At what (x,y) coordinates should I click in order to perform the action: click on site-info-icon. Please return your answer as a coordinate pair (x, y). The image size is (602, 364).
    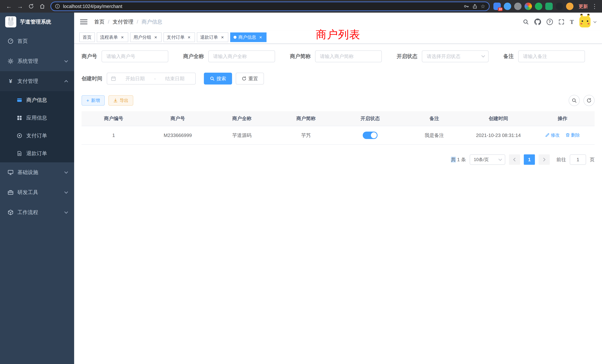
    Looking at the image, I should click on (58, 6).